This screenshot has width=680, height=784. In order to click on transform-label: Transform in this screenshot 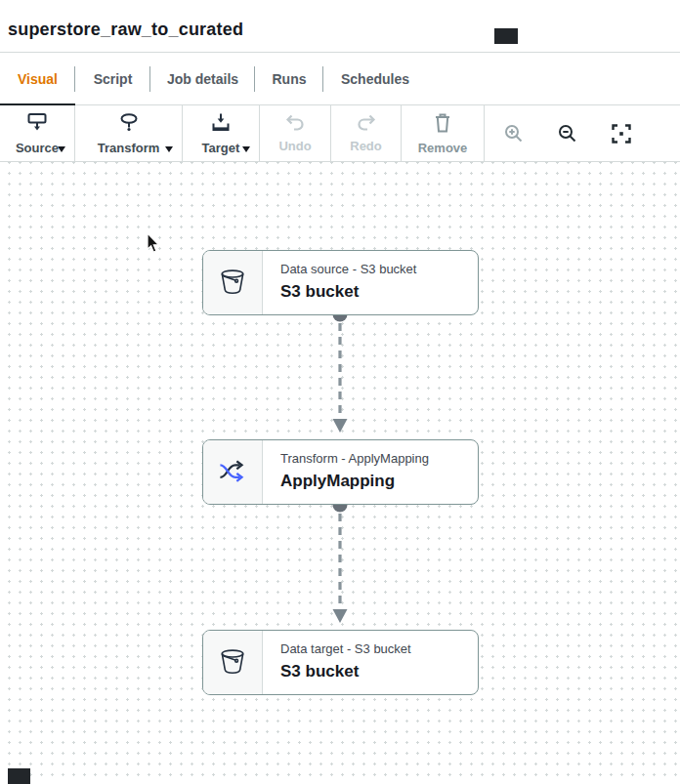, I will do `click(129, 148)`.